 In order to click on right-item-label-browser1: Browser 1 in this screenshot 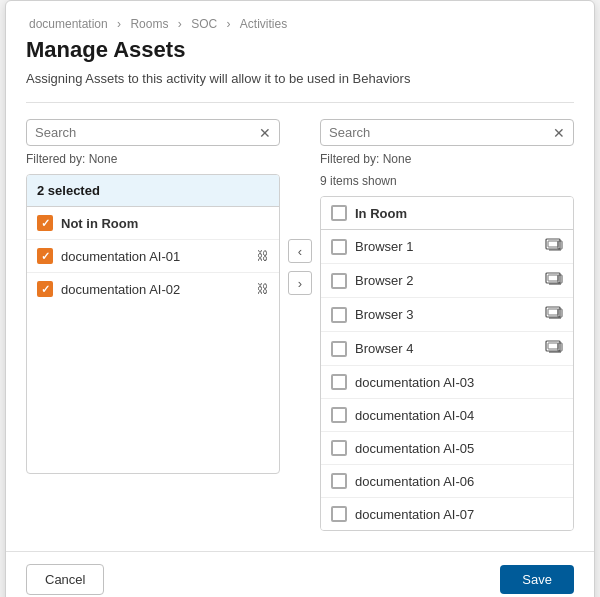, I will do `click(444, 246)`.